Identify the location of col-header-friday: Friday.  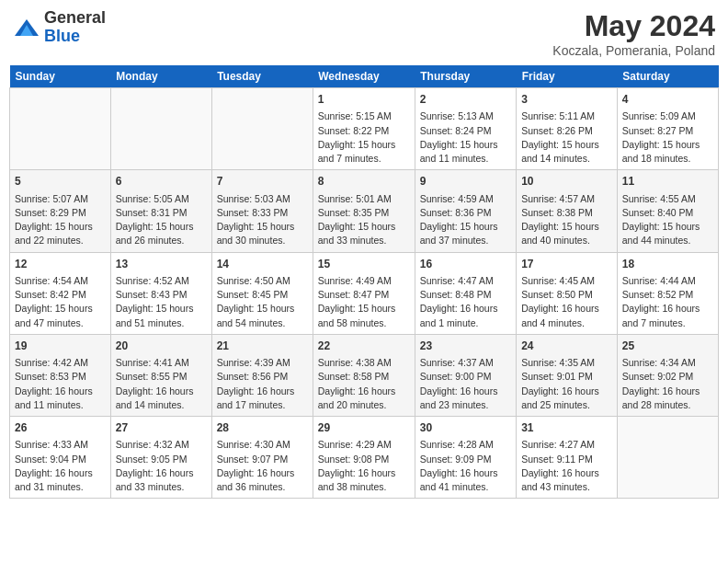
(567, 77).